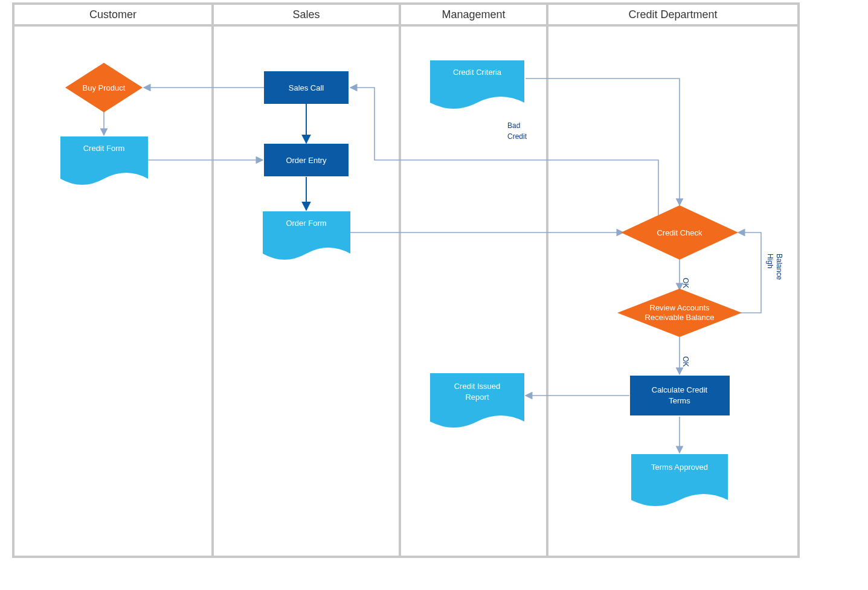  I want to click on node-calc-terms: Calculate Credit Terms, so click(680, 396).